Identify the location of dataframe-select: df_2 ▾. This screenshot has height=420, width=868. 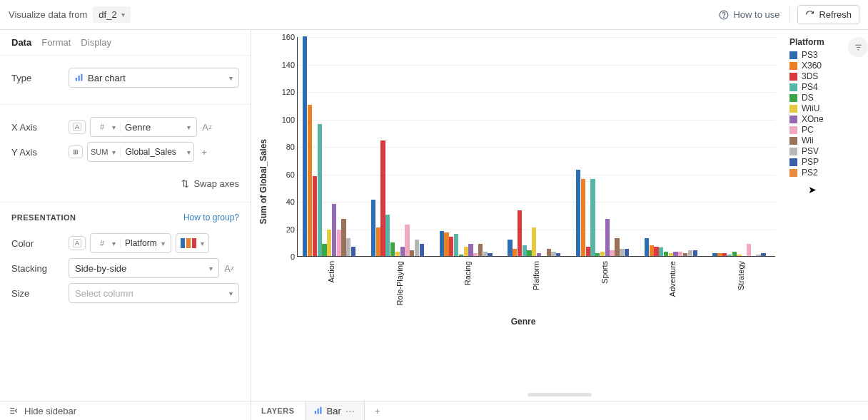
(111, 14).